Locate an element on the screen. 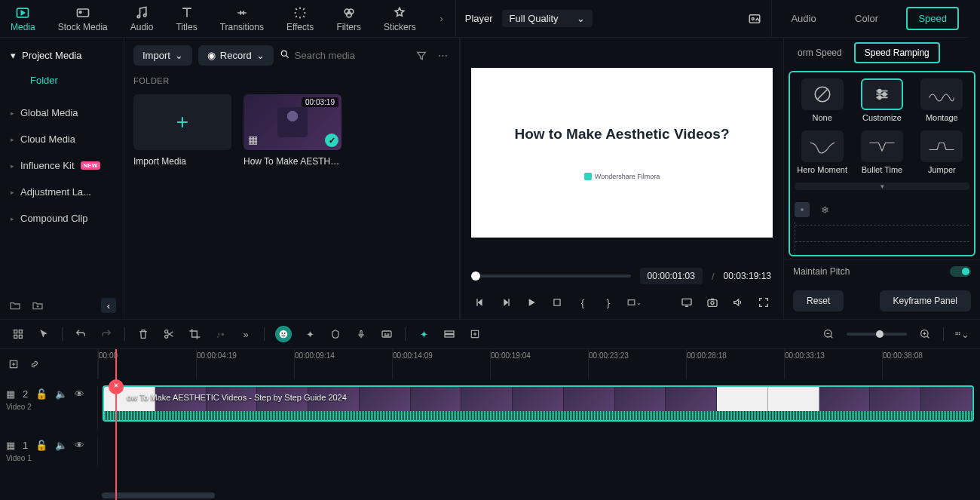  tab-media: Media is located at coordinates (23, 19).